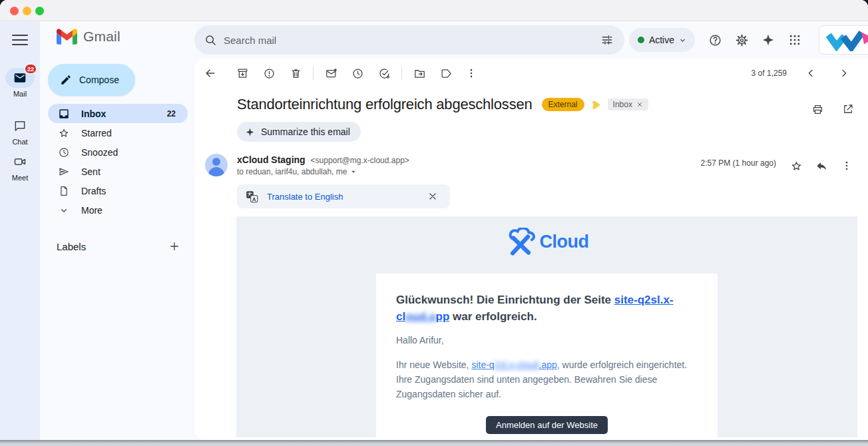 The image size is (868, 446). What do you see at coordinates (811, 73) in the screenshot?
I see `newer-message-button` at bounding box center [811, 73].